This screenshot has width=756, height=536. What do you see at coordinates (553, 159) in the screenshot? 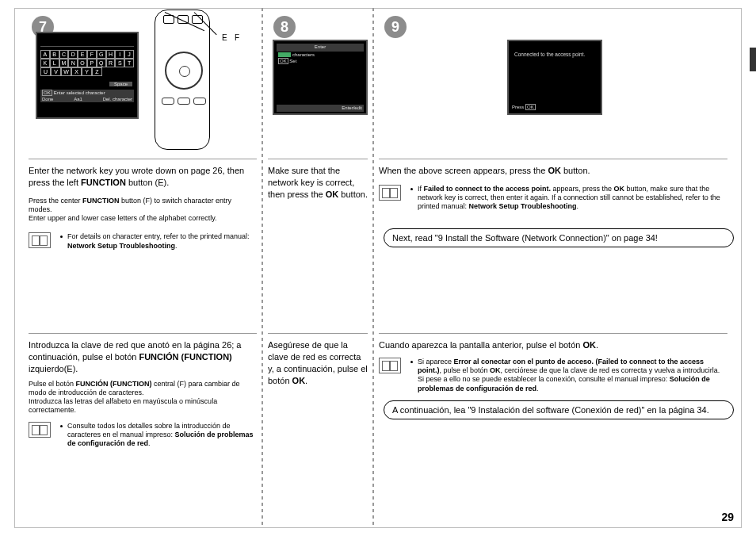
I see `hr-9-top` at bounding box center [553, 159].